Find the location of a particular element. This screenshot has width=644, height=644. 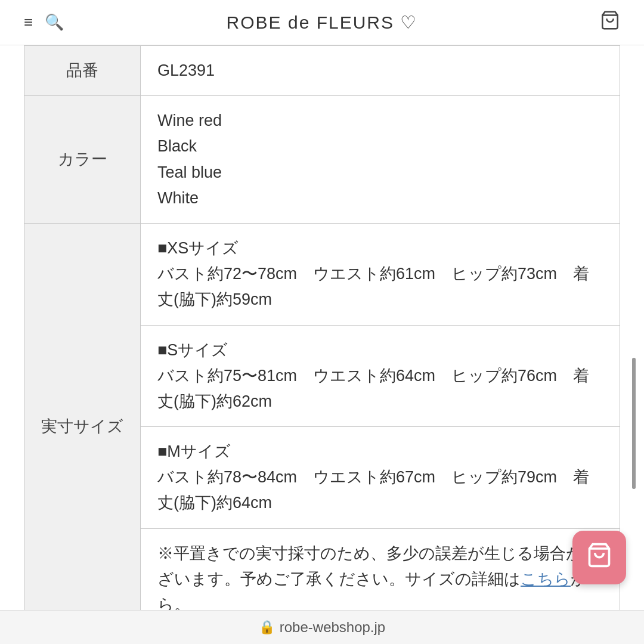

floating-cart-icon is located at coordinates (599, 558).